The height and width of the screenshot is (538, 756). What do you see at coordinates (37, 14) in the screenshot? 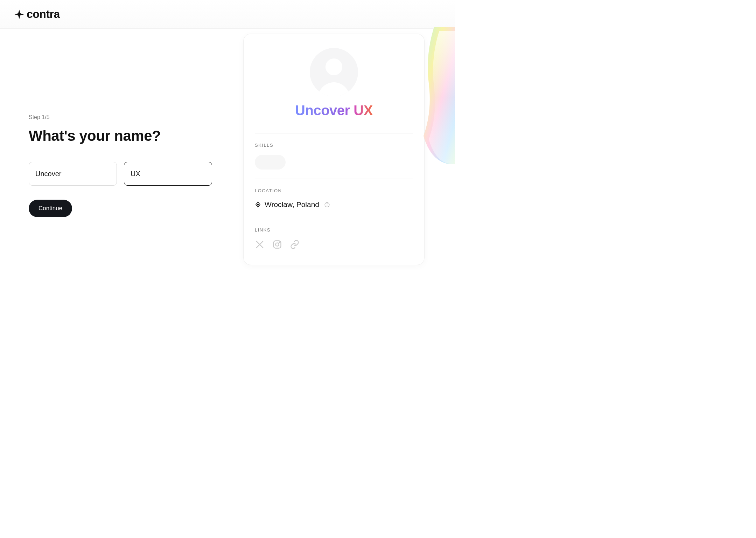
I see `brand-logo: contra` at bounding box center [37, 14].